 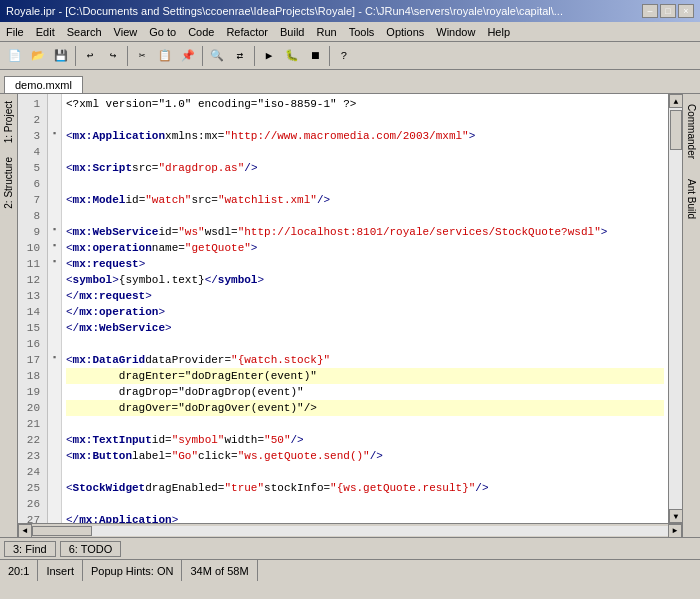 I want to click on debug-button: 🐛, so click(x=292, y=56).